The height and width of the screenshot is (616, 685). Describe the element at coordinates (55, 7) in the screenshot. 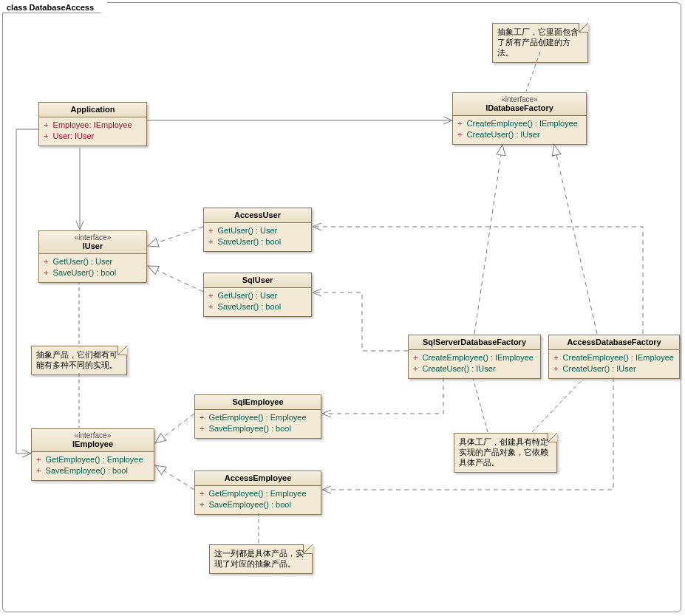

I see `frame-title: class DatabaseAccess` at that location.